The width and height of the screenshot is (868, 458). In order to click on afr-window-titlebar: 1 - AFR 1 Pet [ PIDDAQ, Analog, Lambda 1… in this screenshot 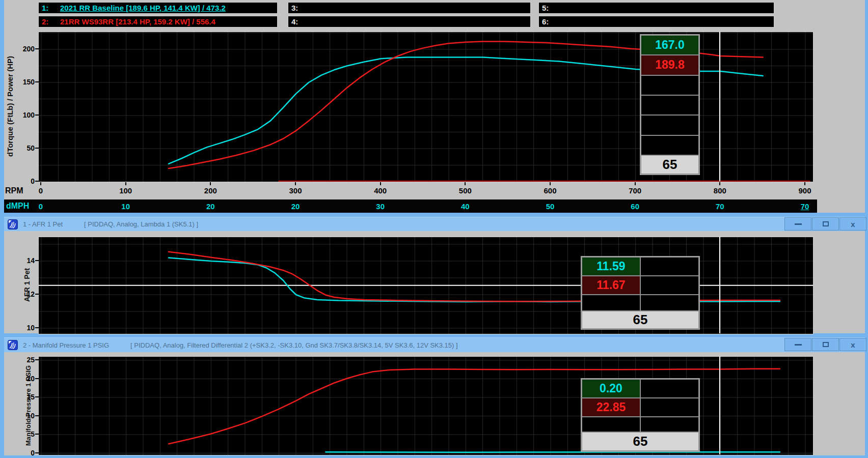, I will do `click(435, 224)`.